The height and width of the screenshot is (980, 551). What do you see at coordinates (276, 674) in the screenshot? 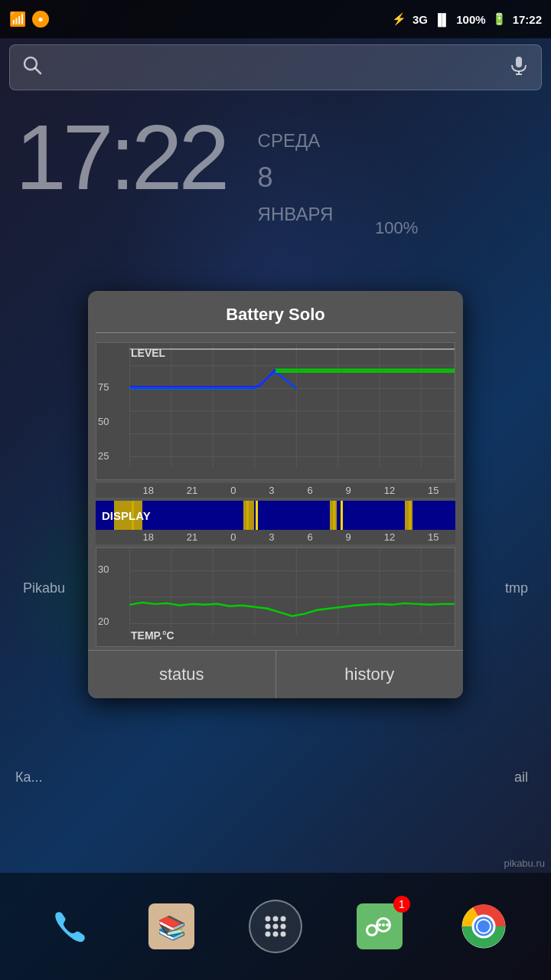
I see `dialog-buttons: status history` at bounding box center [276, 674].